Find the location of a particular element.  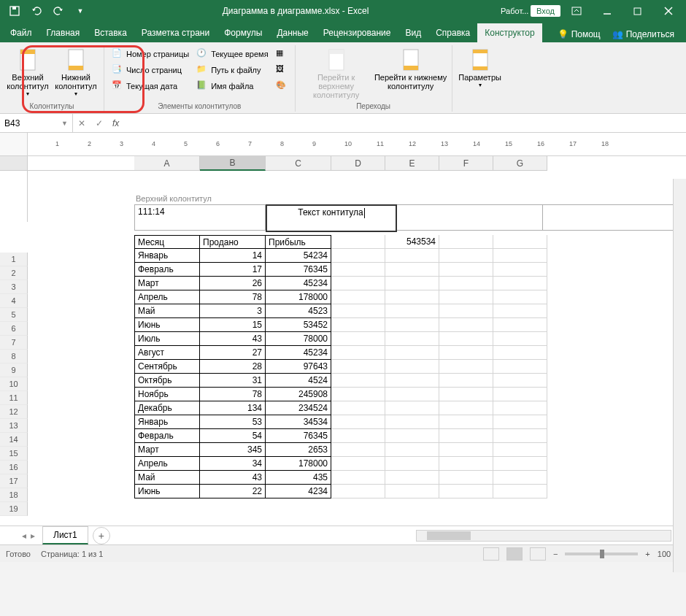

qat-customize-icon: ▼ is located at coordinates (80, 11).